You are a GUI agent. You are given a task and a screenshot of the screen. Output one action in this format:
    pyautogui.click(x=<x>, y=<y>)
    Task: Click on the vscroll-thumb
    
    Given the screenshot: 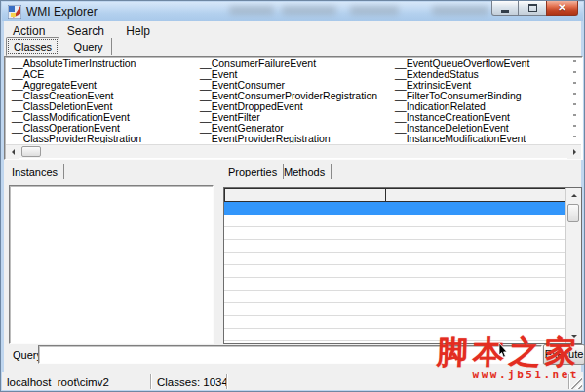 What is the action you would take?
    pyautogui.click(x=573, y=213)
    